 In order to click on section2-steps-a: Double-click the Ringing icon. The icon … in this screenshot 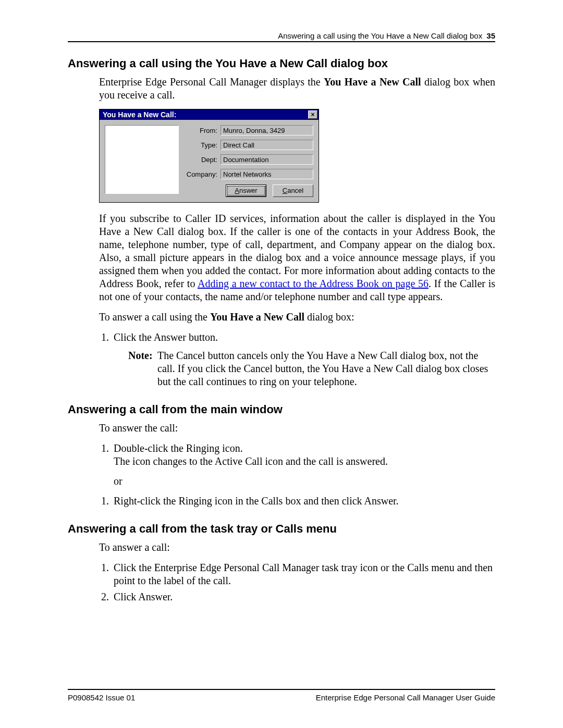, I will do `click(297, 455)`.